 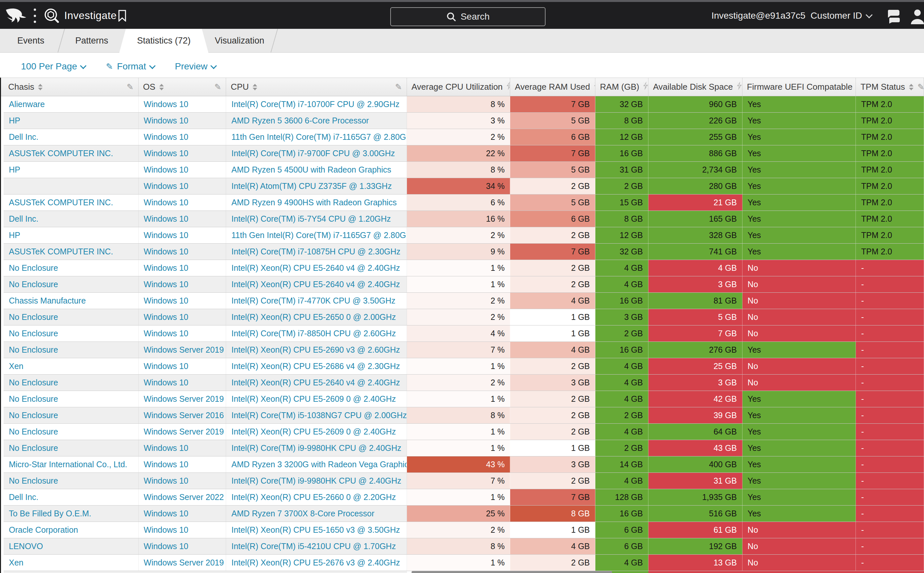 I want to click on cpu-link: Intel(R) Core(TM) i7-4770K CPU @ 3.50GHz, so click(x=316, y=301).